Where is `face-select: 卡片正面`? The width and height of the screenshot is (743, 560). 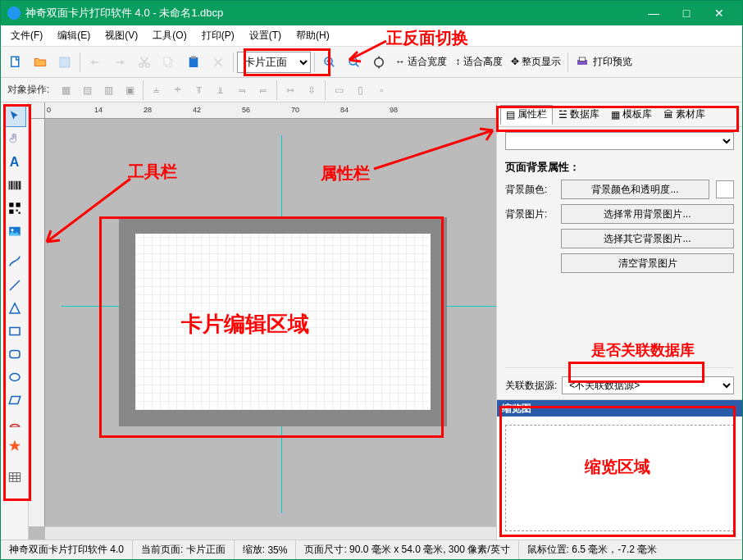 face-select: 卡片正面 is located at coordinates (274, 62).